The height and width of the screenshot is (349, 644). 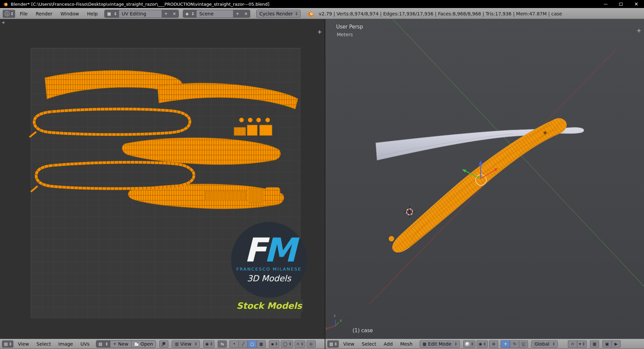 What do you see at coordinates (144, 344) in the screenshot?
I see `open-image-button: Open` at bounding box center [144, 344].